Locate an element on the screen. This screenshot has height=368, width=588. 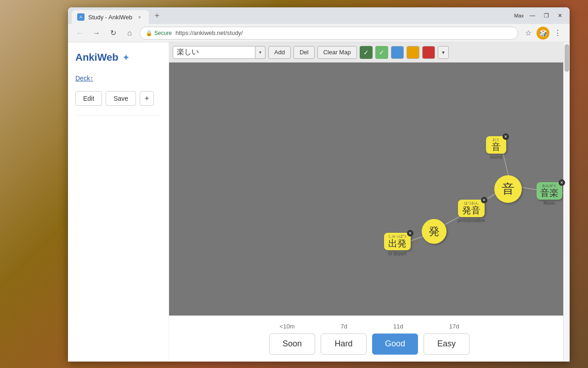
hard-button: Hard is located at coordinates (344, 344).